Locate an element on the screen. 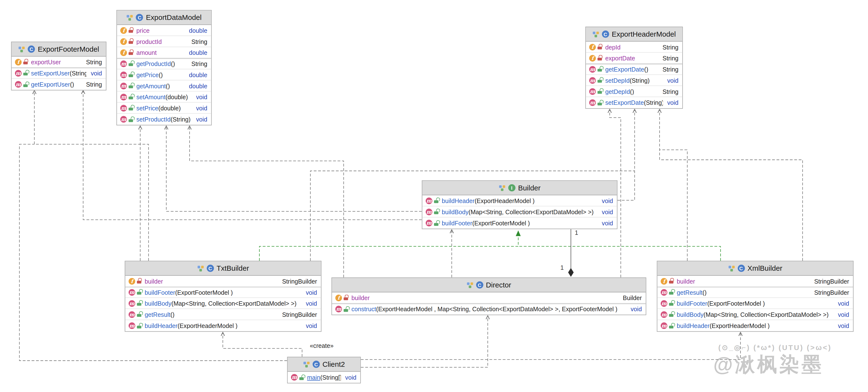 Image resolution: width=868 pixels, height=392 pixels. method-row: mmain(String[])void is located at coordinates (324, 377).